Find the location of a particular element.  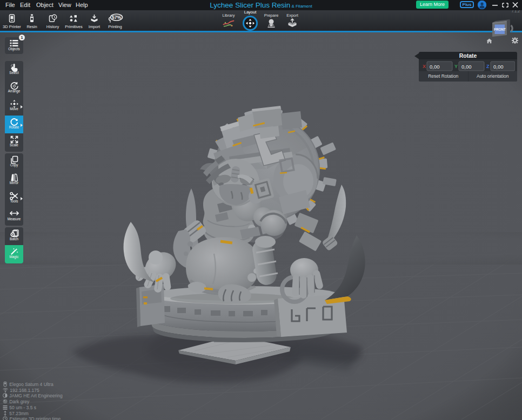

svg-text: Z is located at coordinates (488, 66).